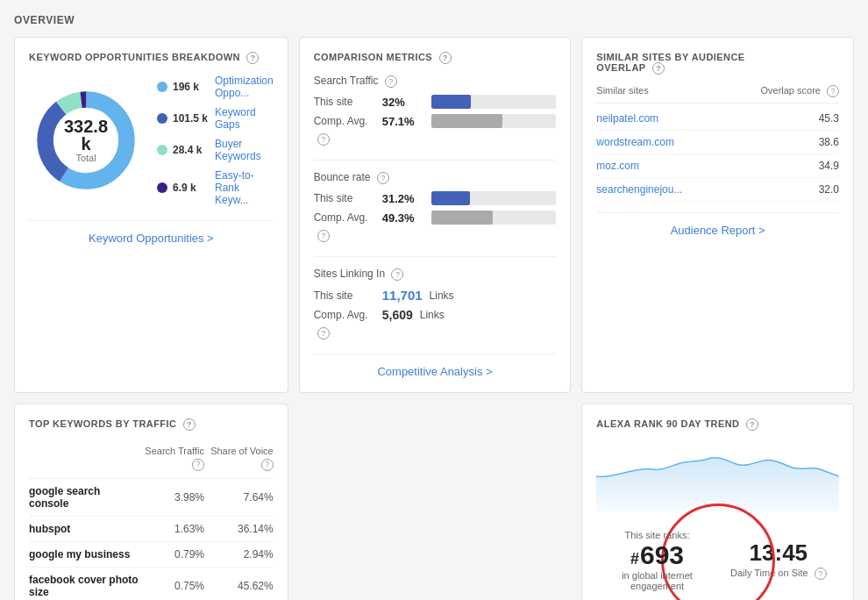 The height and width of the screenshot is (600, 868). What do you see at coordinates (435, 198) in the screenshot?
I see `bounce-this-row: This site 31.2%` at bounding box center [435, 198].